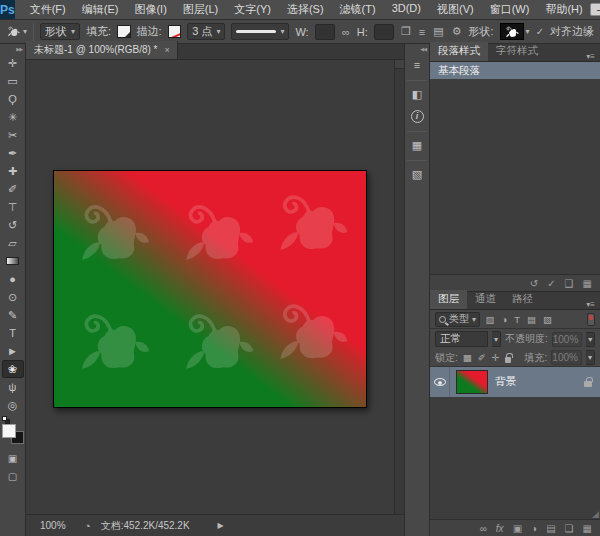  What do you see at coordinates (306, 10) in the screenshot?
I see `menu-select: 选择(S)` at bounding box center [306, 10].